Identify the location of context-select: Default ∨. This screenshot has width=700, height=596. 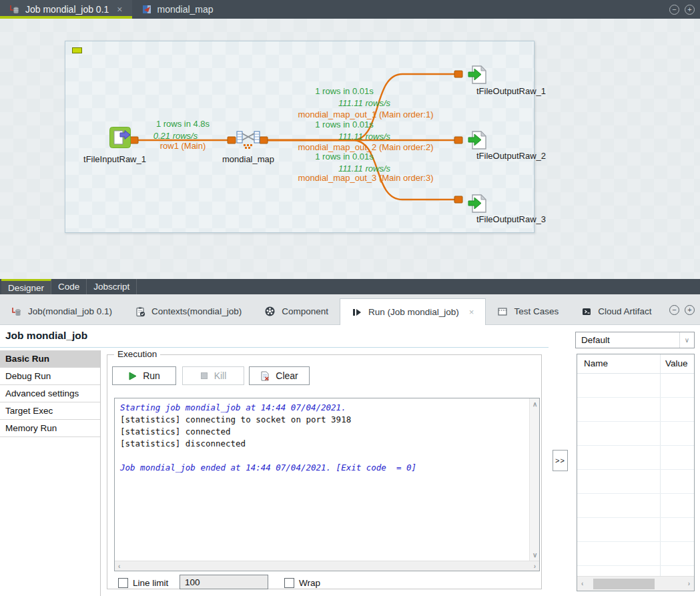
(635, 340).